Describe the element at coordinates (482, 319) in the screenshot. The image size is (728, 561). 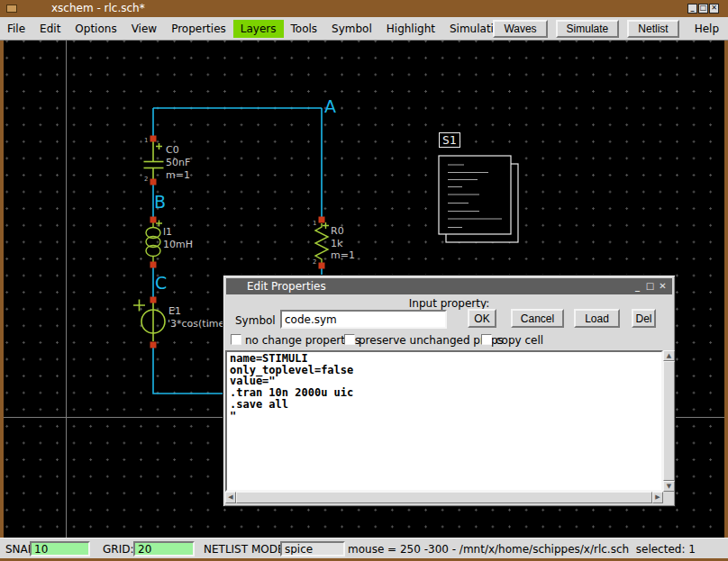
I see `ok-button: OK` at that location.